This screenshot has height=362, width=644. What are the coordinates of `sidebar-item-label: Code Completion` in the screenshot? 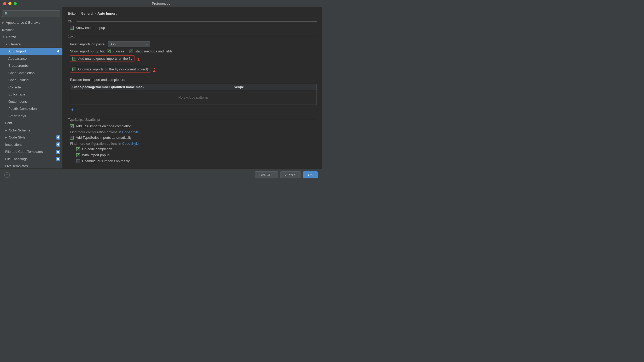 It's located at (21, 73).